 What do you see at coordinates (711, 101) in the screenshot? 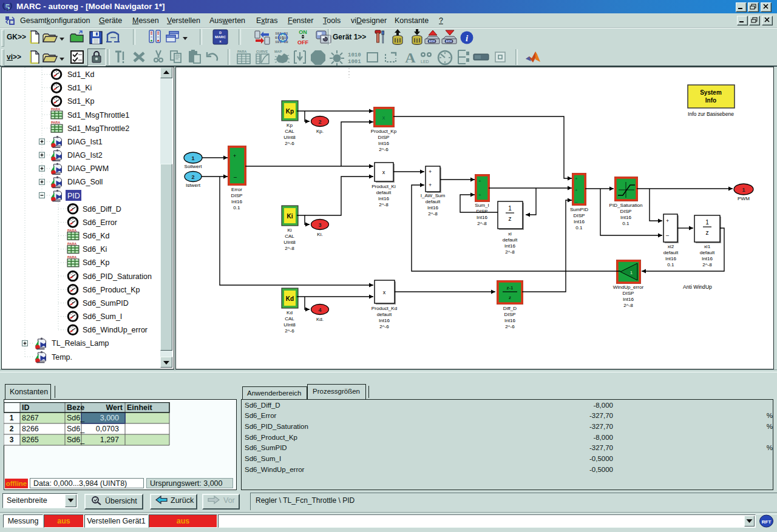
I see `svg-text: Info` at bounding box center [711, 101].